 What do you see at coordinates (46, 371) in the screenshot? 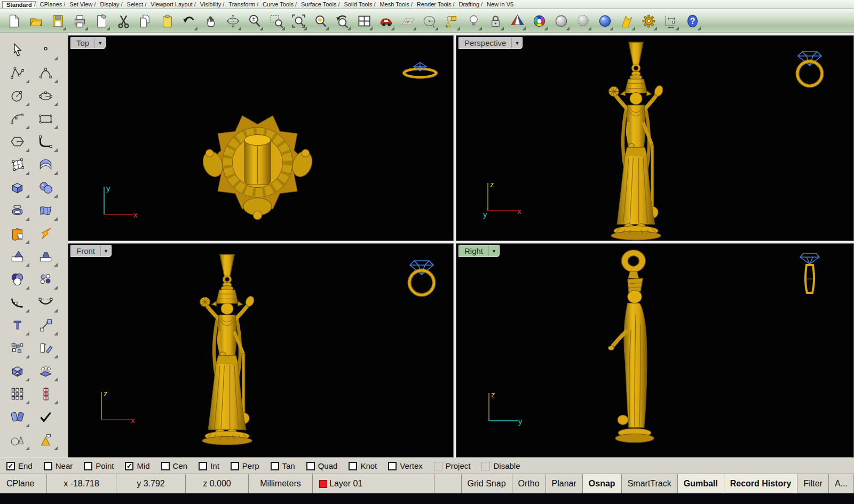
I see `tool-extrude-surface-button` at bounding box center [46, 371].